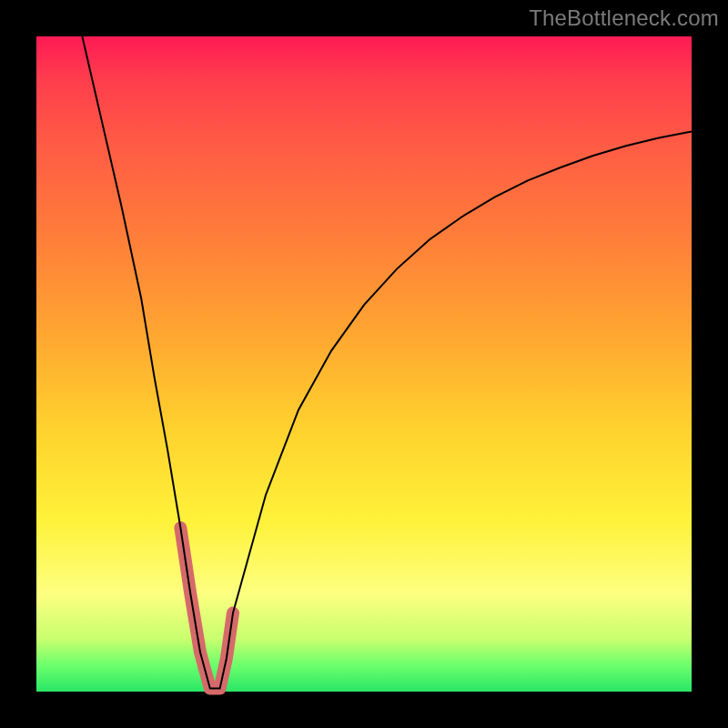 The height and width of the screenshot is (728, 728). I want to click on watermark-text: TheBottleneck.com, so click(624, 18).